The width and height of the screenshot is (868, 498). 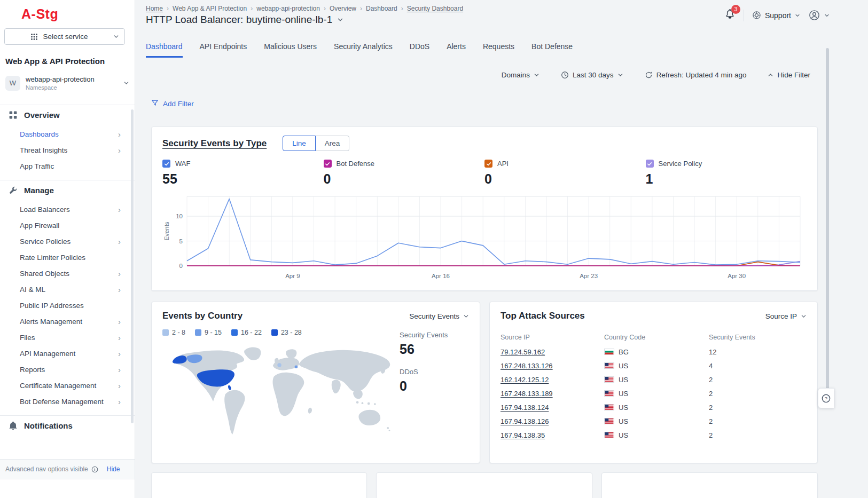 I want to click on sidebar-item-files: Files ›, so click(x=67, y=338).